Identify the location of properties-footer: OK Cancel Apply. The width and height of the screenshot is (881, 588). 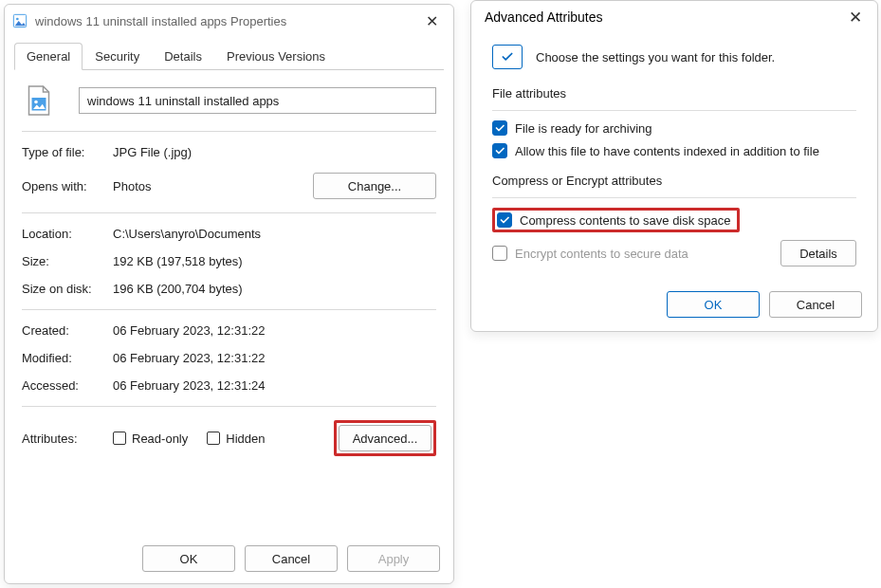
(291, 559).